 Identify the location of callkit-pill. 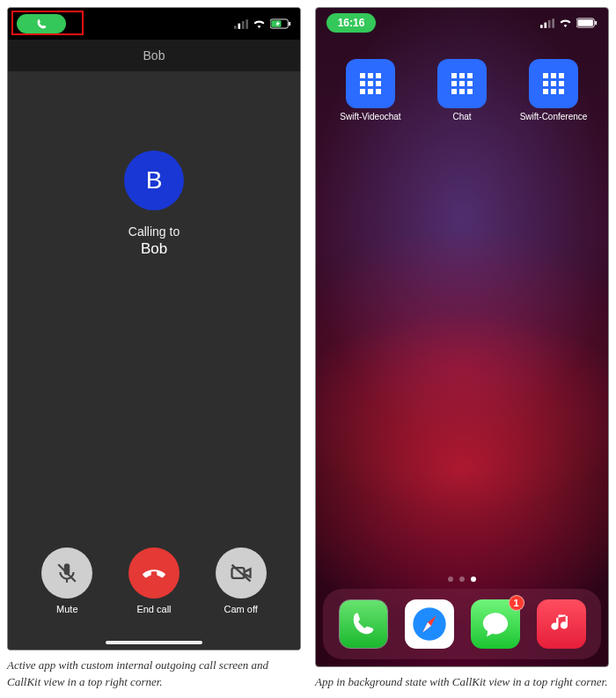
(41, 24).